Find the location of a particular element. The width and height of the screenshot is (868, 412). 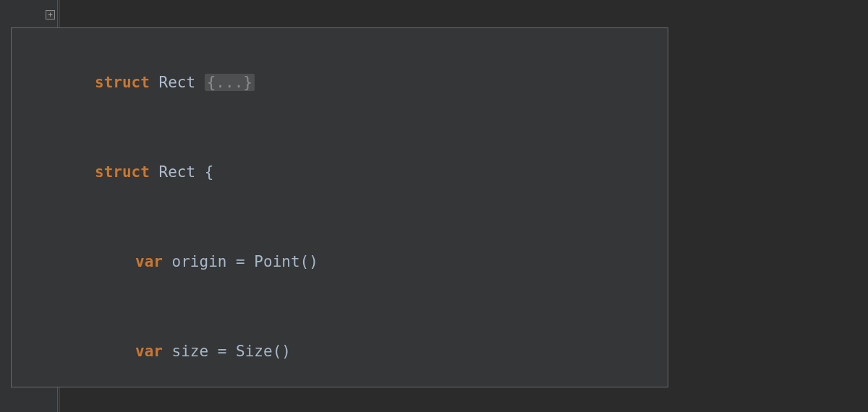

brace: { is located at coordinates (210, 172).